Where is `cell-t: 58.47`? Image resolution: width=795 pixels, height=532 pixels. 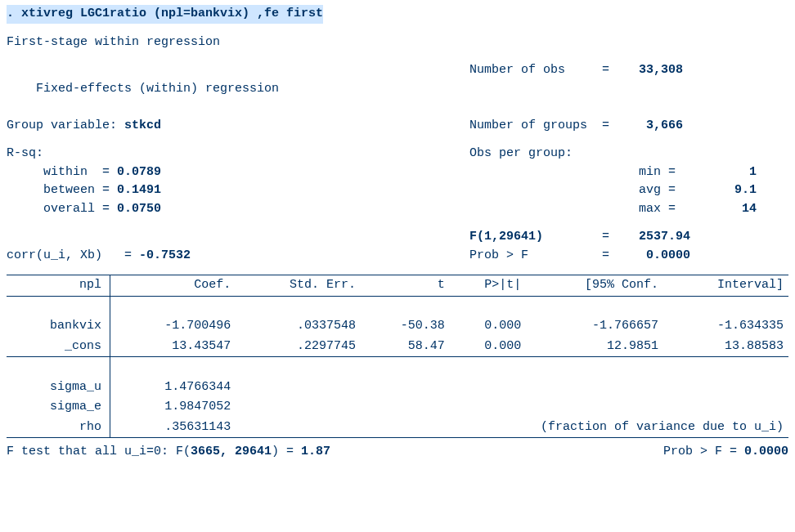 cell-t: 58.47 is located at coordinates (406, 346).